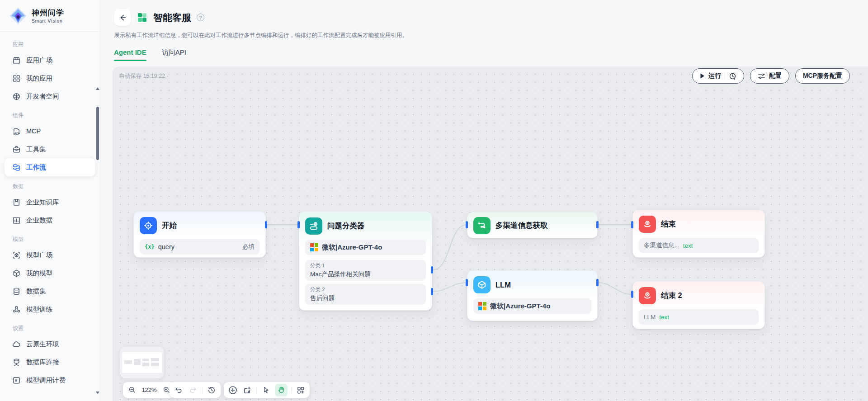 The image size is (868, 401). Describe the element at coordinates (50, 96) in the screenshot. I see `sidebar-item-developer-space: 开发者空间` at that location.